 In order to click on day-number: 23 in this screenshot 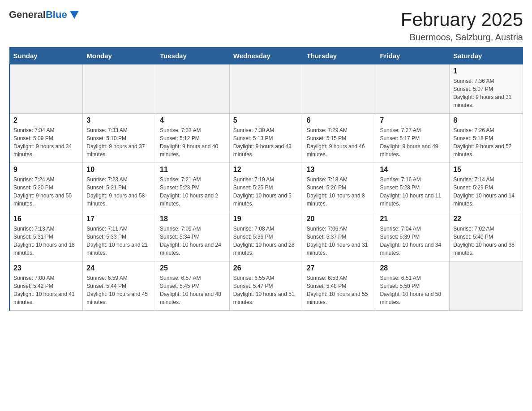, I will do `click(46, 268)`.